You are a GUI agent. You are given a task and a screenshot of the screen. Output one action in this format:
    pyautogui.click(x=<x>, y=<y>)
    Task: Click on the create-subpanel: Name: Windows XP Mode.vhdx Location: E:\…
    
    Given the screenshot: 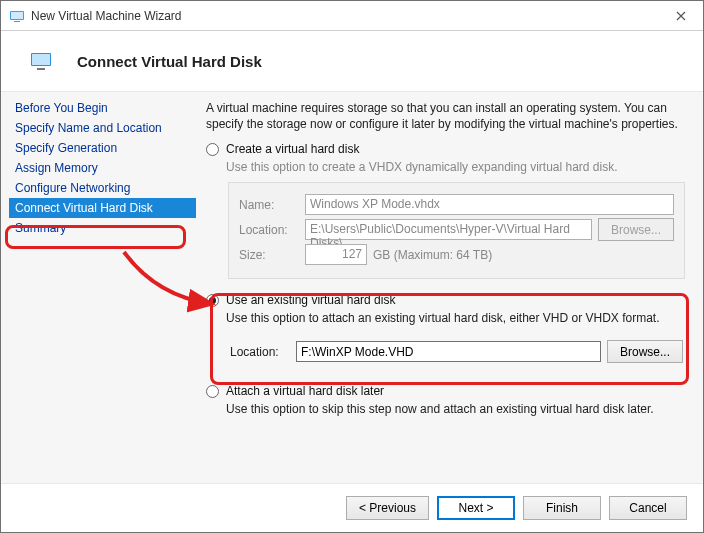 What is the action you would take?
    pyautogui.click(x=456, y=230)
    